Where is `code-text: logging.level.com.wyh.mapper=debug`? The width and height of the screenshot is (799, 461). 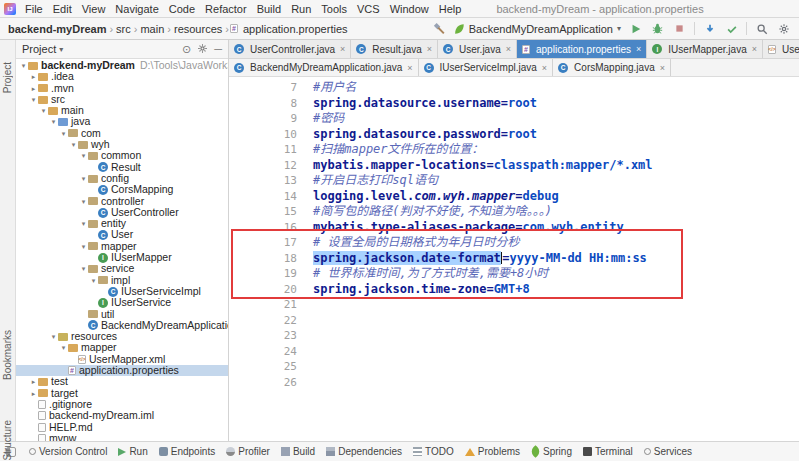 code-text: logging.level.com.wyh.mapper=debug is located at coordinates (556, 197).